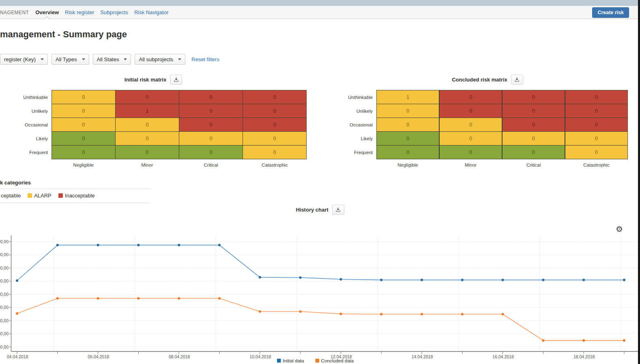 The image size is (640, 364). Describe the element at coordinates (24, 59) in the screenshot. I see `riskregister-dropdown: register (Key)` at that location.